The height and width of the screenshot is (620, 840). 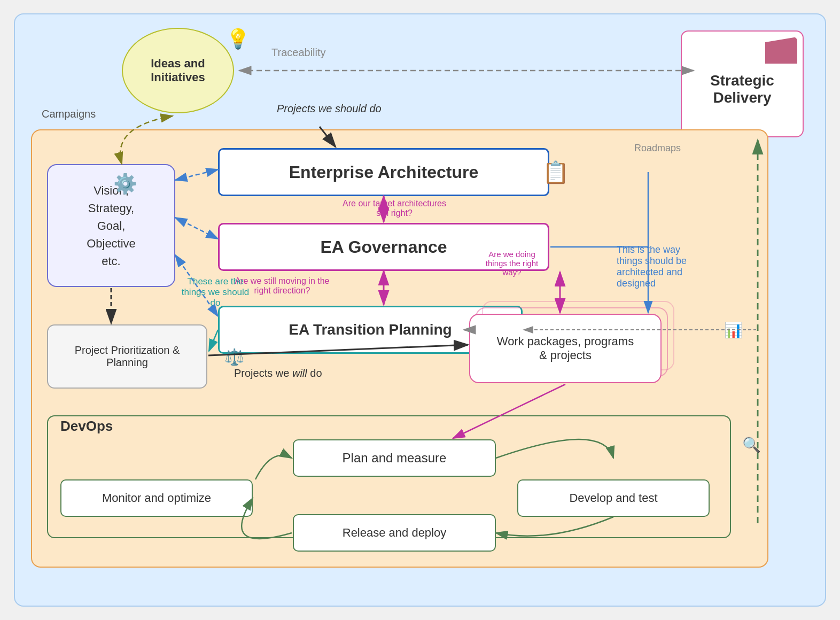 I want to click on plan-label: Plan and measure, so click(x=394, y=458).